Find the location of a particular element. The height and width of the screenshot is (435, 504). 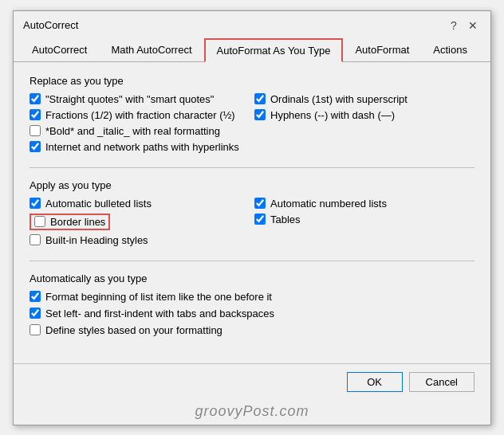

close-button: ✕ is located at coordinates (473, 25).